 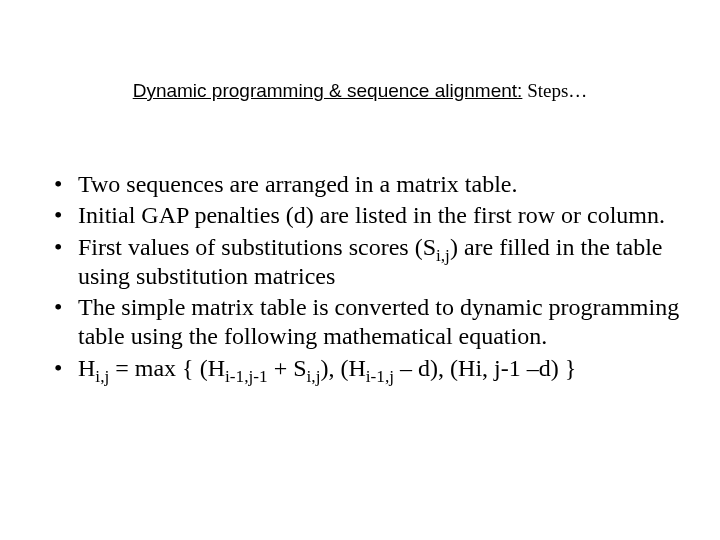 What do you see at coordinates (364, 184) in the screenshot?
I see `list-item: Two sequences are arranged in a matrix t…` at bounding box center [364, 184].